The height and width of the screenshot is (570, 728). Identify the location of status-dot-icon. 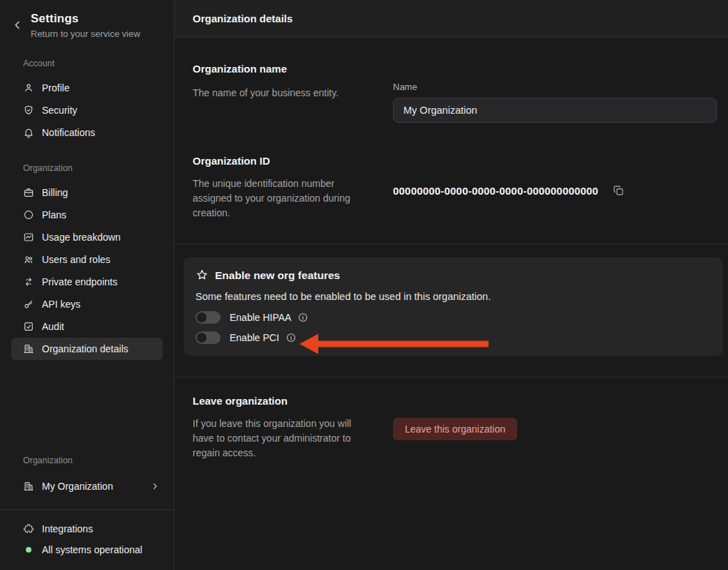
(29, 550).